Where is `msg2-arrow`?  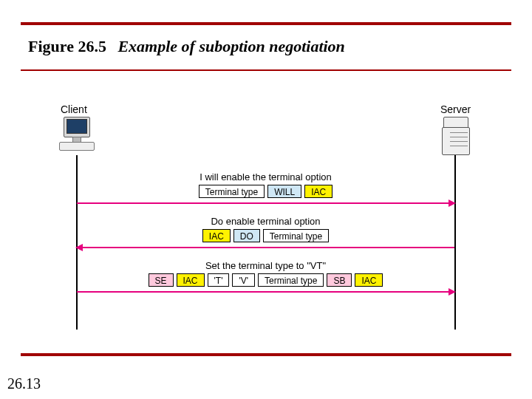
msg2-arrow is located at coordinates (266, 248).